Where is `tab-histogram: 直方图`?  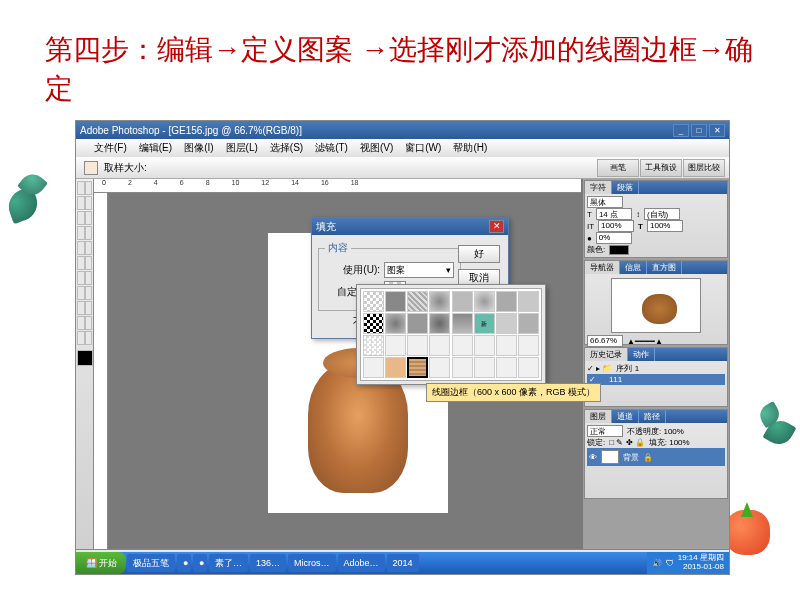
tab-histogram: 直方图 is located at coordinates (664, 268).